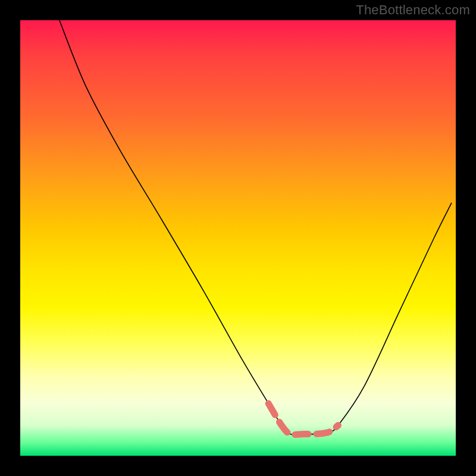  What do you see at coordinates (413, 10) in the screenshot?
I see `watermark-text: TheBottleneck.com` at bounding box center [413, 10].